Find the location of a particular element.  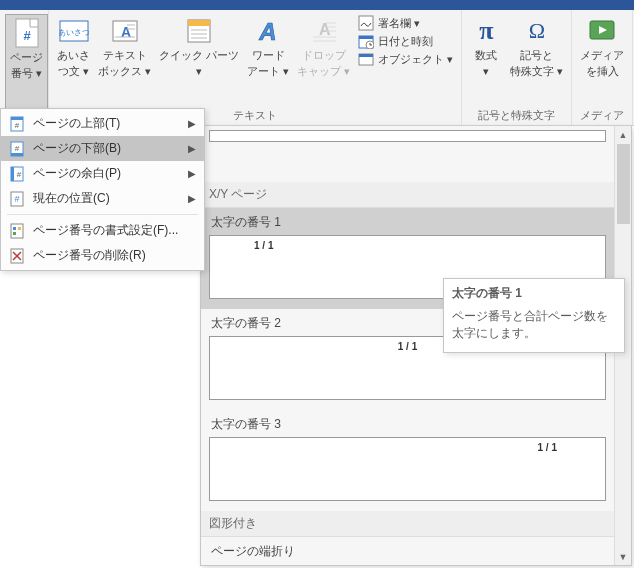

sign-line-button: 署名欄 ▾ is located at coordinates (406, 23).